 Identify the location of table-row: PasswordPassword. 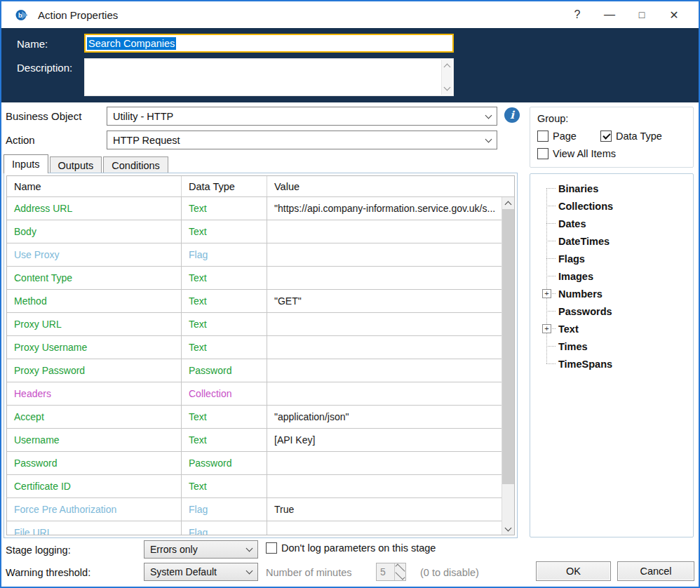
(254, 463).